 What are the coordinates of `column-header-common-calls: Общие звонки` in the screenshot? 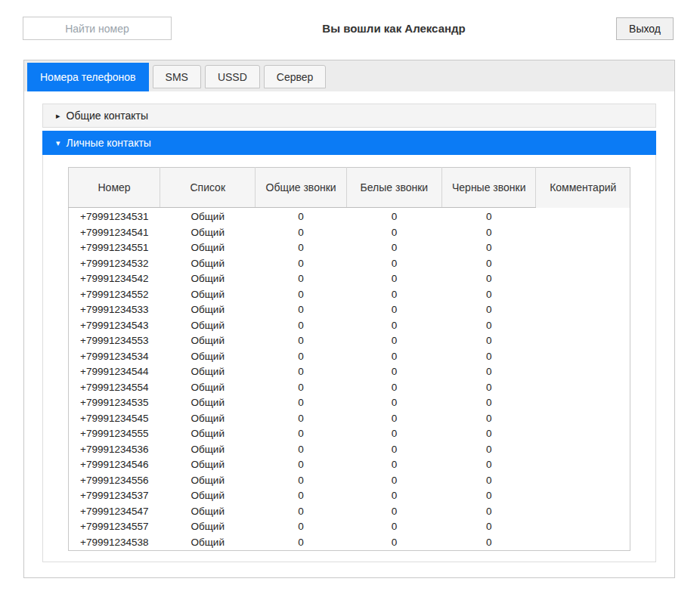 It's located at (301, 187).